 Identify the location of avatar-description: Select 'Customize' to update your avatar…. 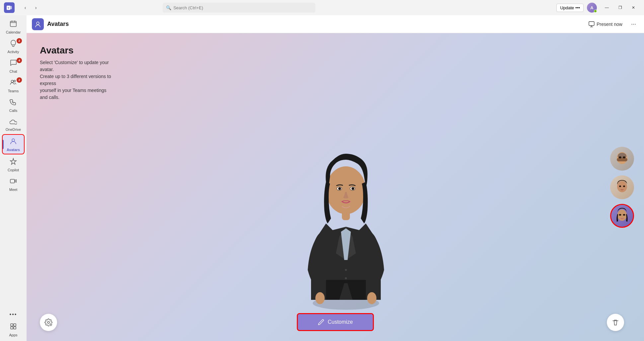
(76, 80).